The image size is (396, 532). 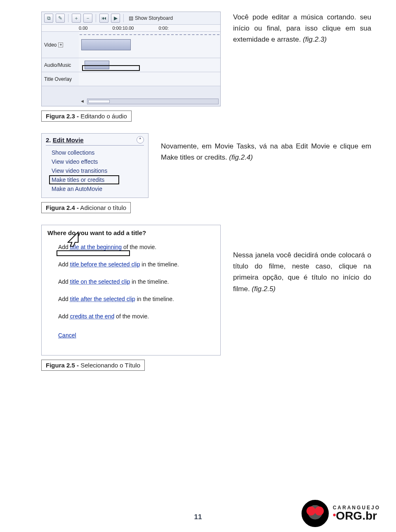 I want to click on ruler-tick-1: 0:00:10.00, so click(x=123, y=28).